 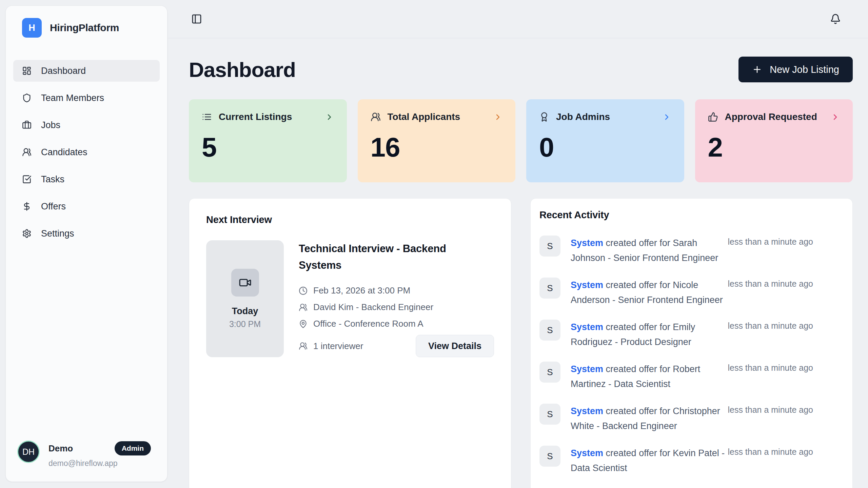 What do you see at coordinates (245, 283) in the screenshot?
I see `video-icon` at bounding box center [245, 283].